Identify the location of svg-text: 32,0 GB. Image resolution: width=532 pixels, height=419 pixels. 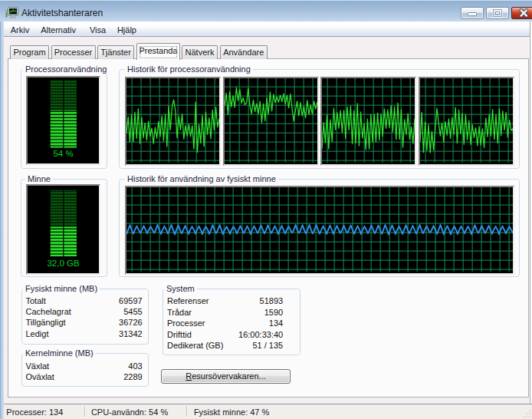
(63, 263).